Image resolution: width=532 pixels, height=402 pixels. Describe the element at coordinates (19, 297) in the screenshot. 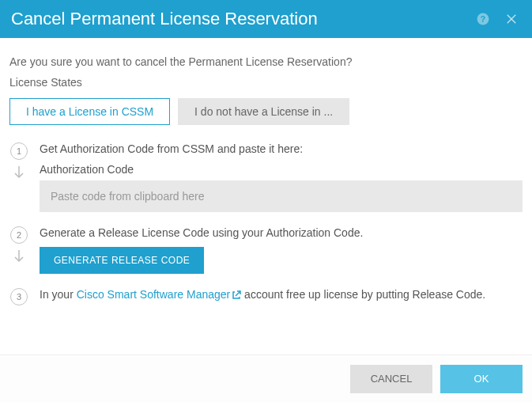

I see `step-number: 3` at that location.